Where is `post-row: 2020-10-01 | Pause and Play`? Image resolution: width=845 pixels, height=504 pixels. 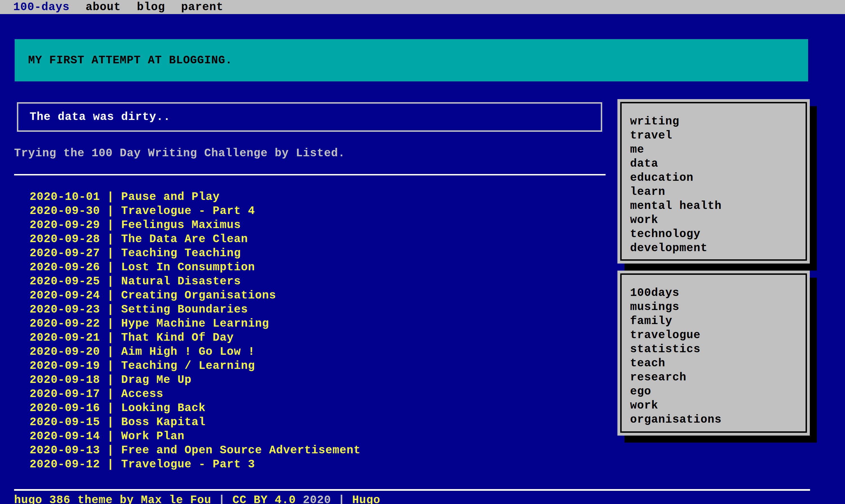
post-row: 2020-10-01 | Pause and Play is located at coordinates (323, 197).